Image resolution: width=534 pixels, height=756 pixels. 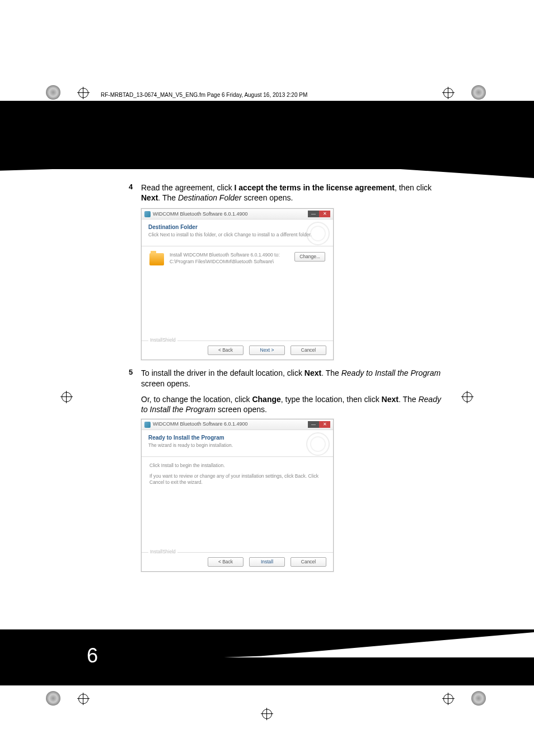 I want to click on install-path: C:\Program Files\WIDCOMM\Bluetooth Softw…, so click(x=229, y=262).